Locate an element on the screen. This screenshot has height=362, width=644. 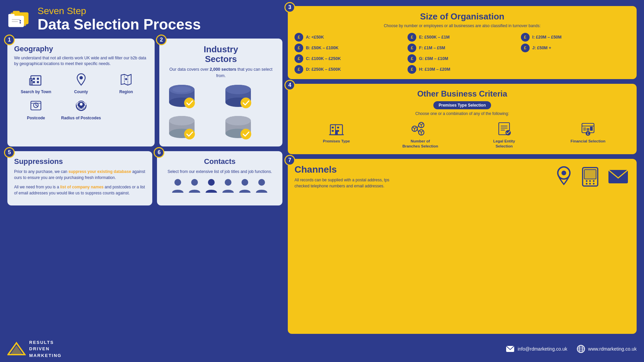
criteria-icons-row: Premises Type is located at coordinates (462, 134).